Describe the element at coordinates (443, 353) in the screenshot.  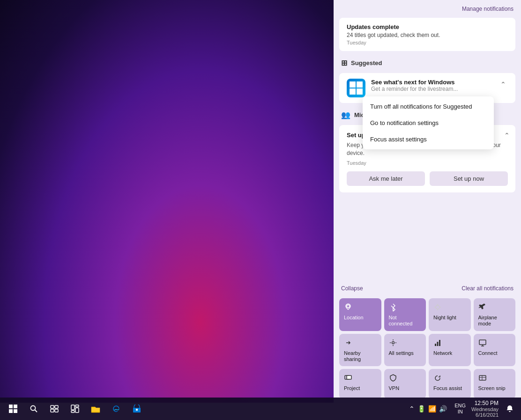
I see `network-tile-label: Network` at that location.